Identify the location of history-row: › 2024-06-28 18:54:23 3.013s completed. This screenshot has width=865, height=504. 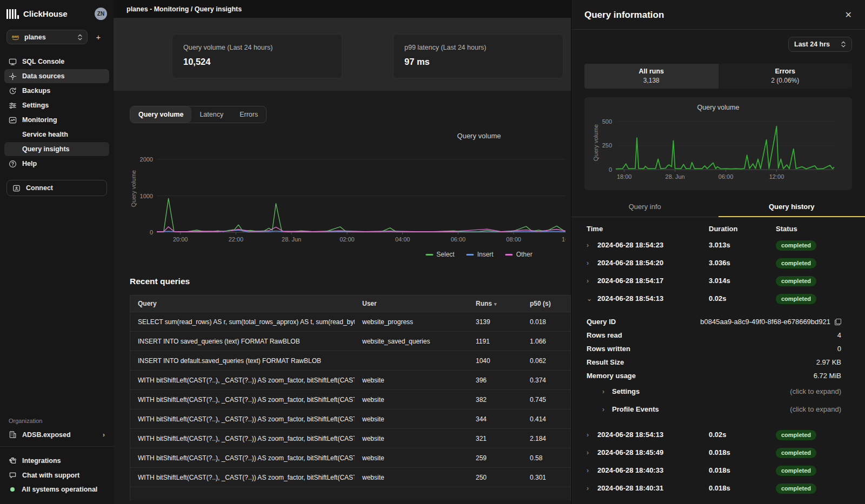
(718, 245).